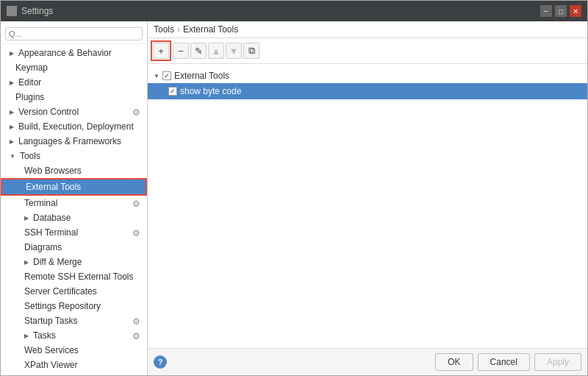 The height and width of the screenshot is (376, 588). I want to click on toolbar: + − ✎ ▲ ▼ ⧉, so click(368, 52).